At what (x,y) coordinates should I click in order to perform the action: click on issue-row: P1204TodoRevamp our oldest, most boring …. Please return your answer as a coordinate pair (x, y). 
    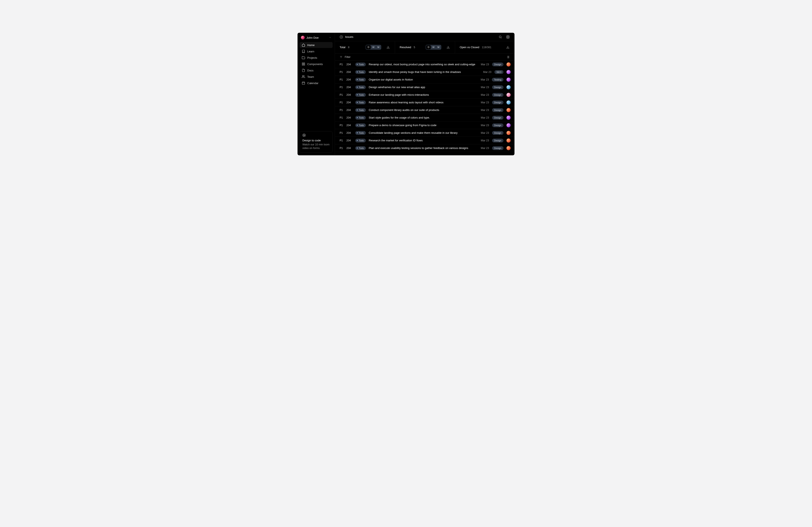
    Looking at the image, I should click on (425, 64).